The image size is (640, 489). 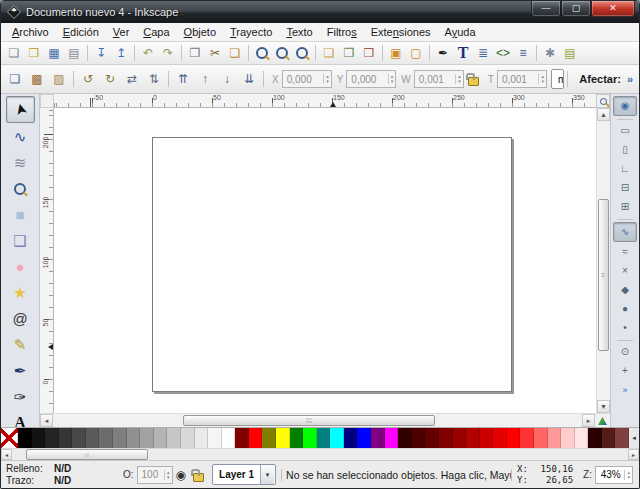 I want to click on undo-icon: ↶, so click(x=148, y=54).